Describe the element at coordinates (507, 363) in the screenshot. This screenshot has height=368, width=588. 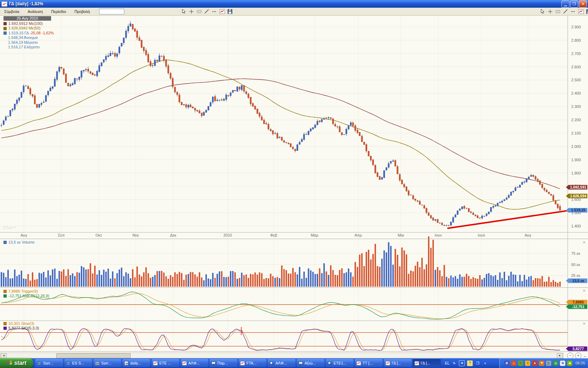
I see `babylon-tray-icon: B` at that location.